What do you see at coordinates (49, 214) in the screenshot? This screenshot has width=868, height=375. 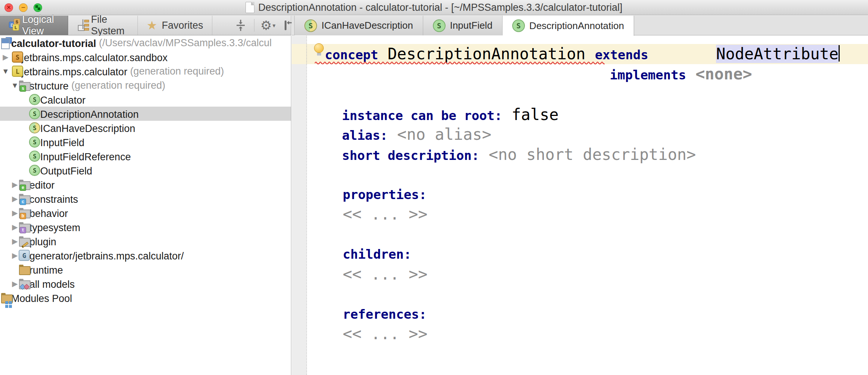 I see `tree-row-label: behavior` at bounding box center [49, 214].